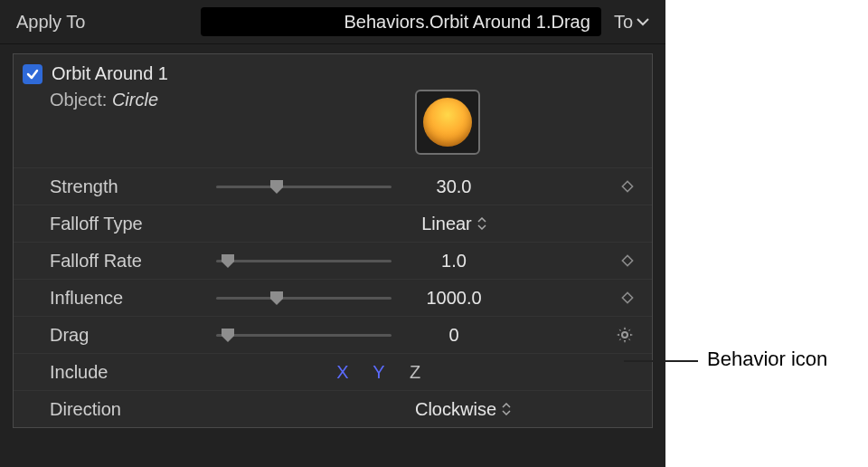  Describe the element at coordinates (133, 373) in the screenshot. I see `include-label: Include` at that location.